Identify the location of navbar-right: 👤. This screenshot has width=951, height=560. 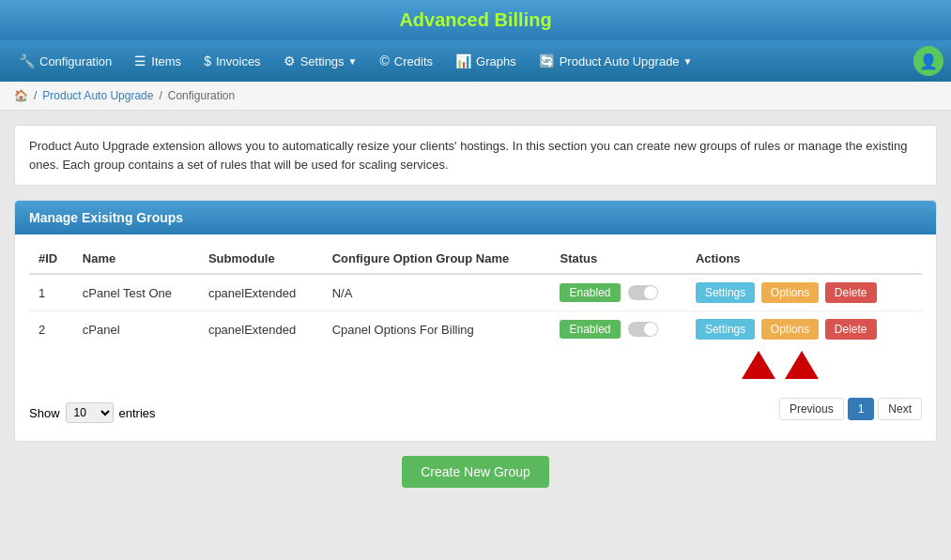
(928, 61).